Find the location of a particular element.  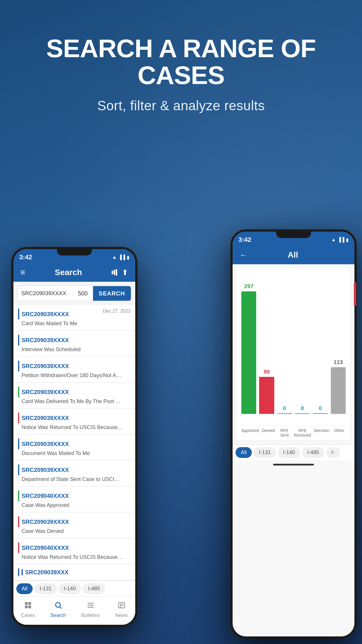

bottom-nav-item: Cases is located at coordinates (28, 610).